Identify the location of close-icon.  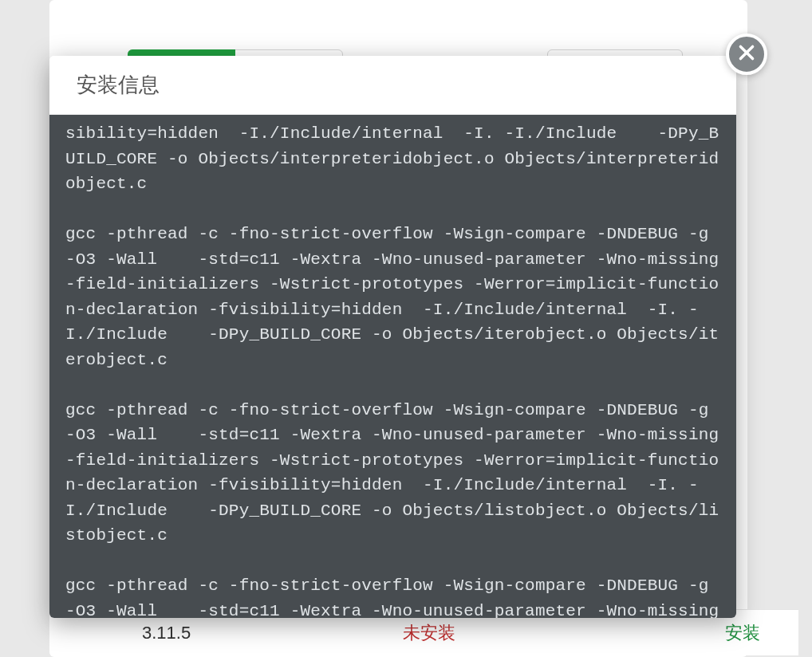
(747, 54).